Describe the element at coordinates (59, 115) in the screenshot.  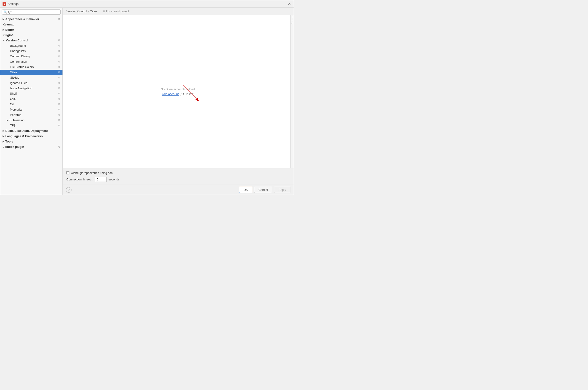
I see `copy-icon-perforce: ⧉` at that location.